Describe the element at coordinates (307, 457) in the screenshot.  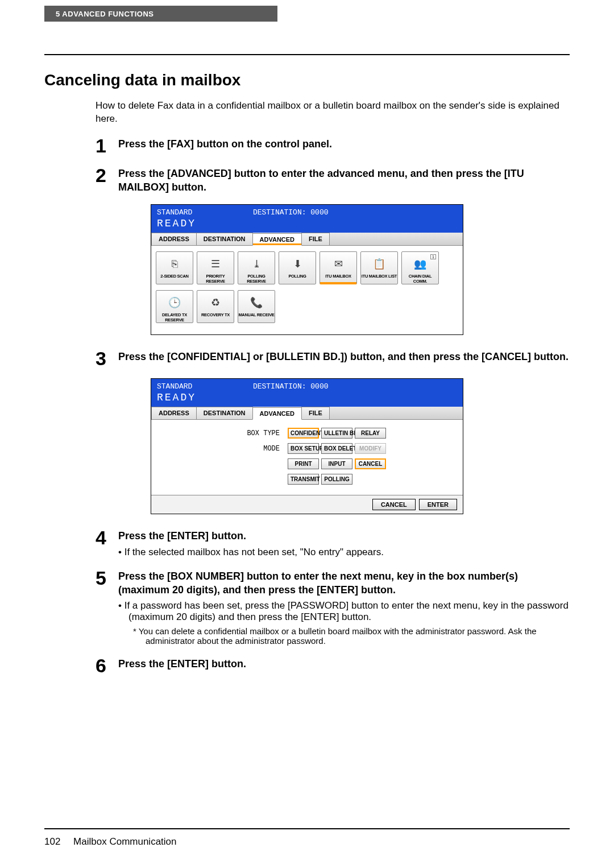
I see `itu-body: BOX TYPE CONFIDENTIAL ULLETIN BD. RELAY …` at that location.